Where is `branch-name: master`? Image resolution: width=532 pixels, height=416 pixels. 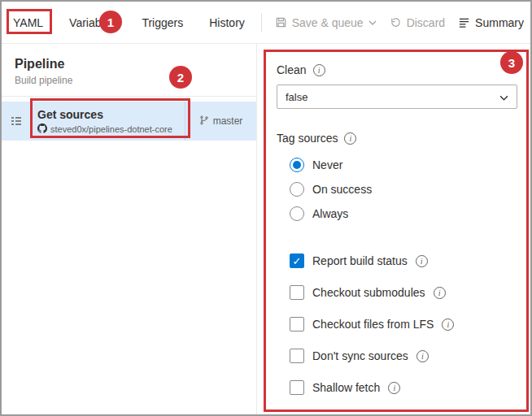
branch-name: master is located at coordinates (228, 121).